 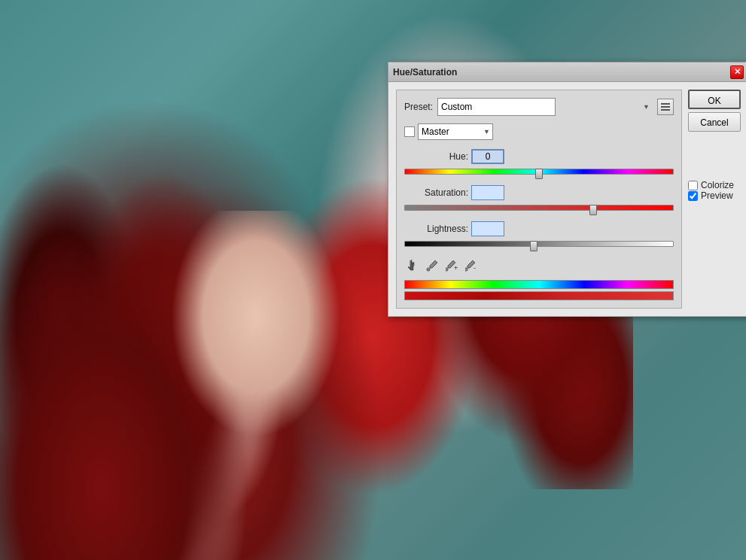 What do you see at coordinates (593, 210) in the screenshot?
I see `saturation-thumb` at bounding box center [593, 210].